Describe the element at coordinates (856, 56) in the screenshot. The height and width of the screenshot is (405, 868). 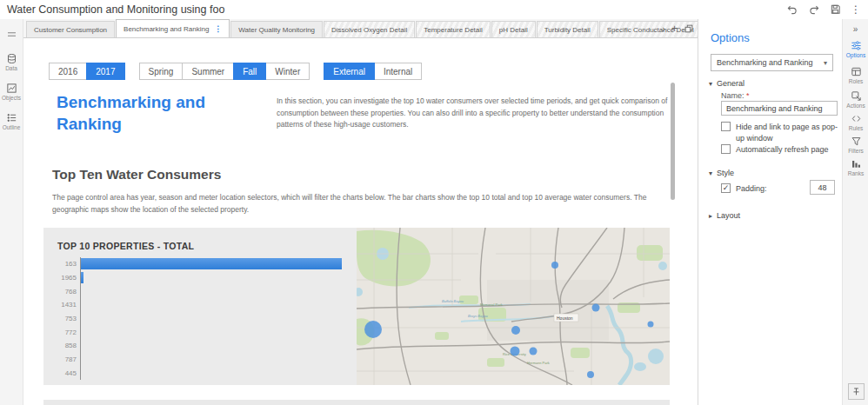
I see `rail-item-label: Options` at that location.